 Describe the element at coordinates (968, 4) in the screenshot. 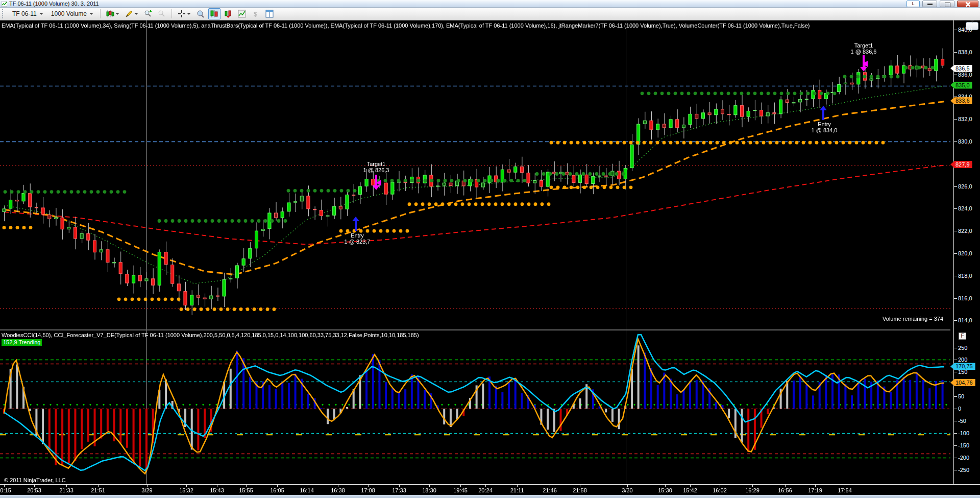

I see `close-button` at that location.